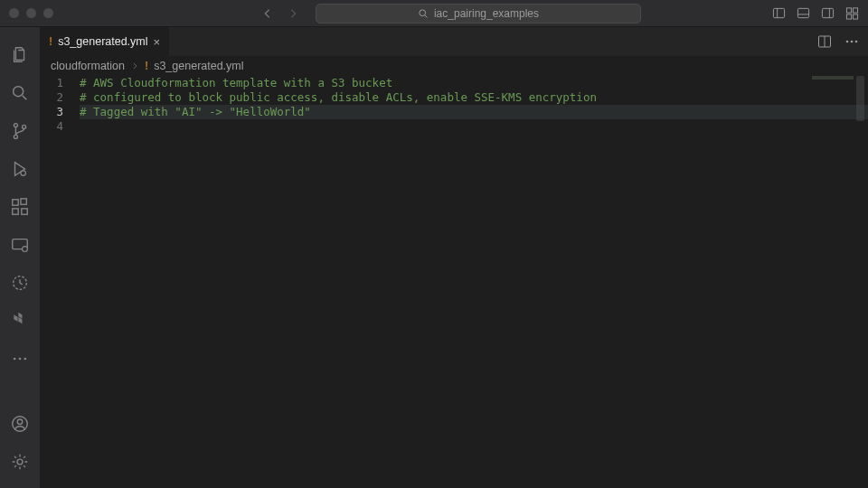  Describe the element at coordinates (852, 13) in the screenshot. I see `customize-layout-icon` at that location.